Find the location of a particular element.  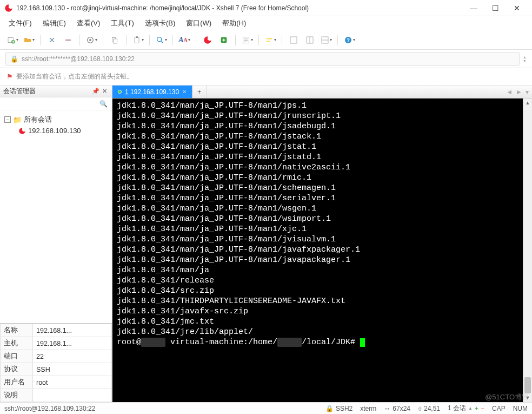

prop-key: 说明 is located at coordinates (17, 396).